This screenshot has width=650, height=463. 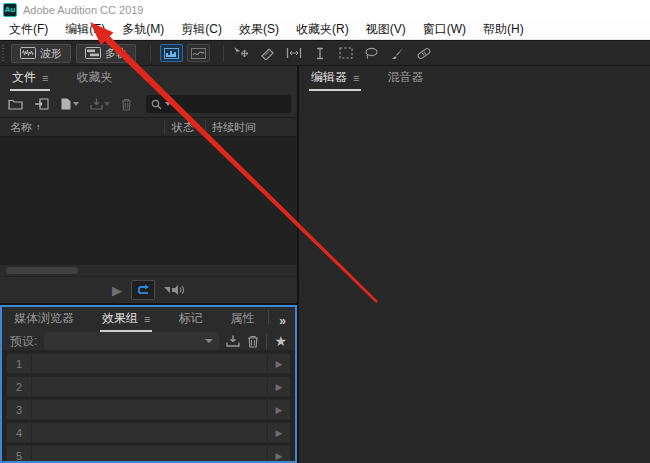 What do you see at coordinates (148, 386) in the screenshot?
I see `rack-slot-row: 2 ▶` at bounding box center [148, 386].